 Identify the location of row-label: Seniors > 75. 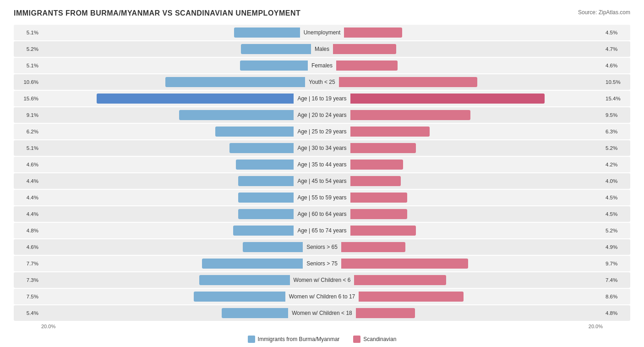
(322, 264).